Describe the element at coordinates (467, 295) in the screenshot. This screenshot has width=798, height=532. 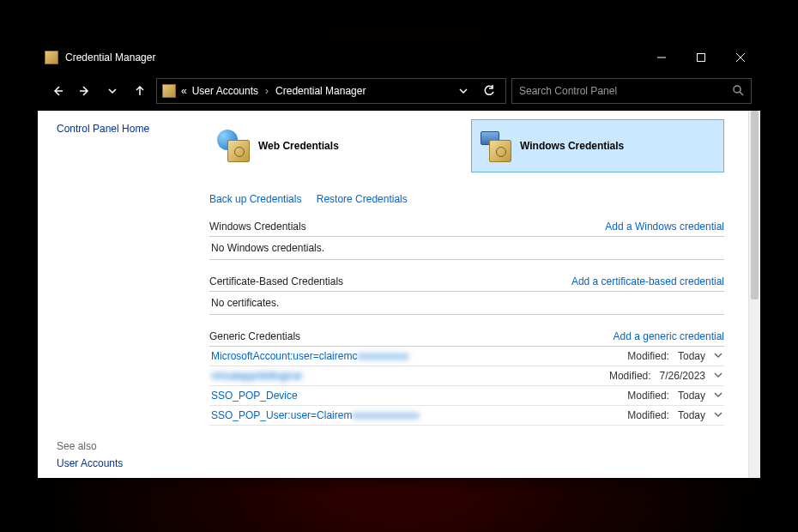
I see `cert-credentials-section: Certificate-Based Credentials Add a cert…` at that location.